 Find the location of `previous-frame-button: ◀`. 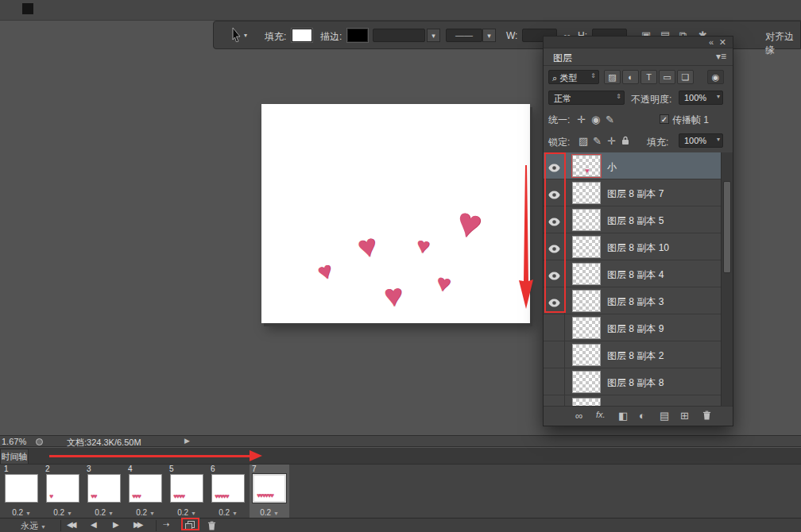

previous-frame-button: ◀ is located at coordinates (94, 524).